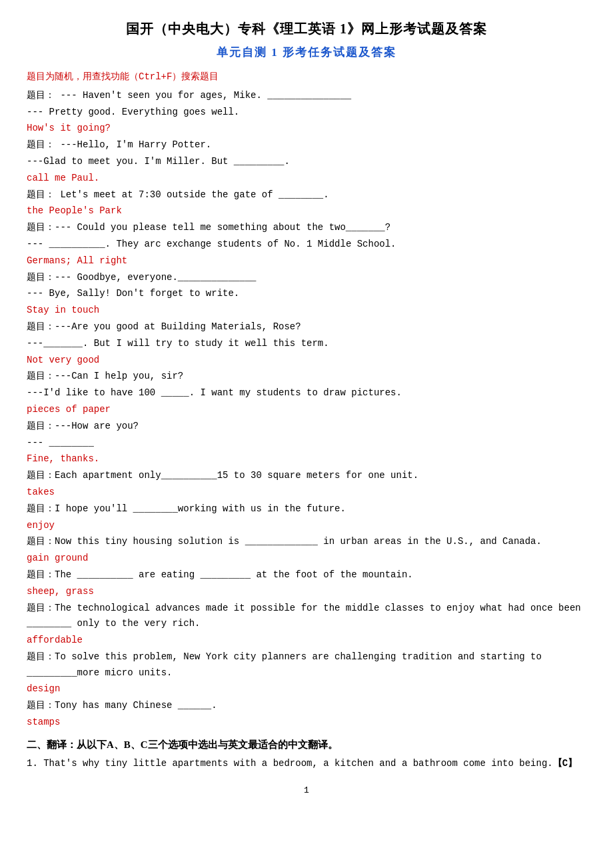  Describe the element at coordinates (306, 393) in the screenshot. I see `question-7-line2: ---I'd like to have 100 _____. I want my…` at that location.